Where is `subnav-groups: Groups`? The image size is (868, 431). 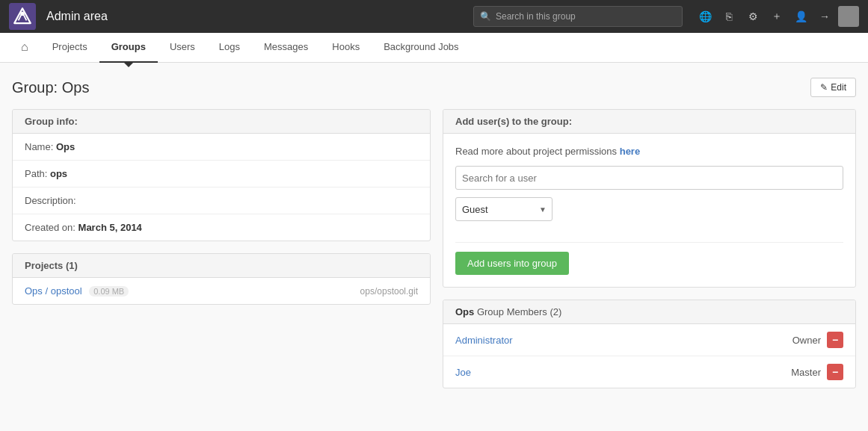
subnav-groups: Groups is located at coordinates (129, 48).